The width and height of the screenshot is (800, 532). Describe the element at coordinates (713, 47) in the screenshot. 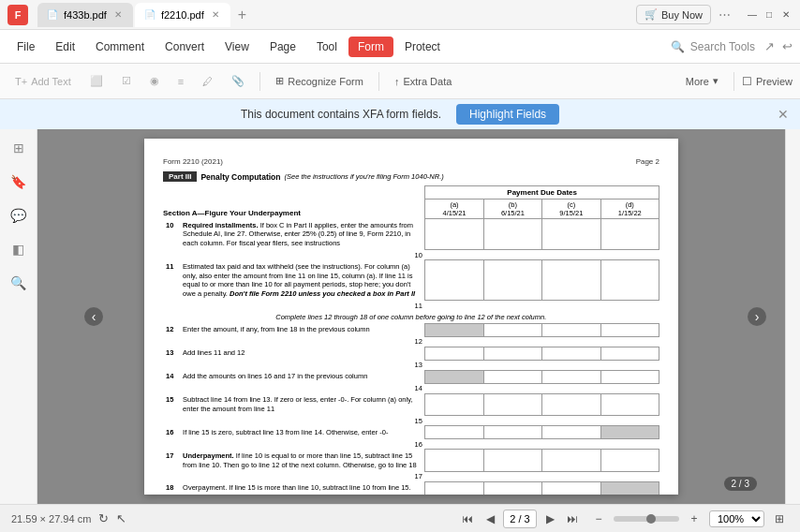

I see `menu-search: 🔍 Search Tools` at that location.